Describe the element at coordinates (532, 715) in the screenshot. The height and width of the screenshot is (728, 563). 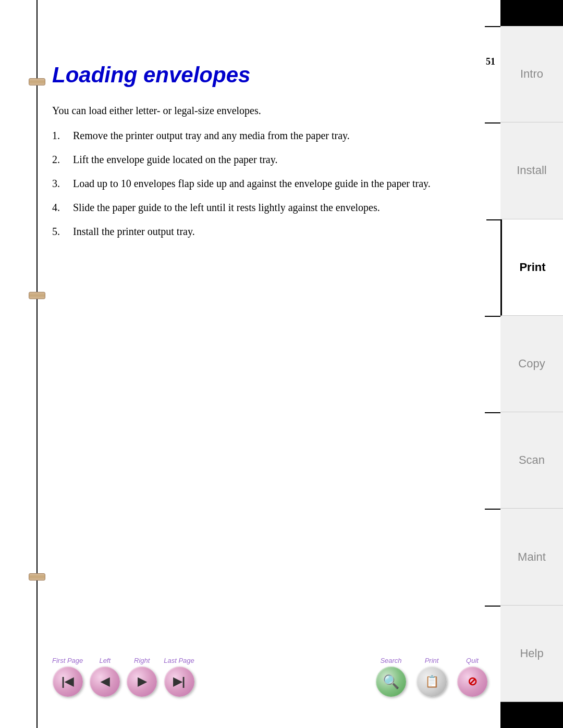
I see `sidebar-bottom-bar` at that location.